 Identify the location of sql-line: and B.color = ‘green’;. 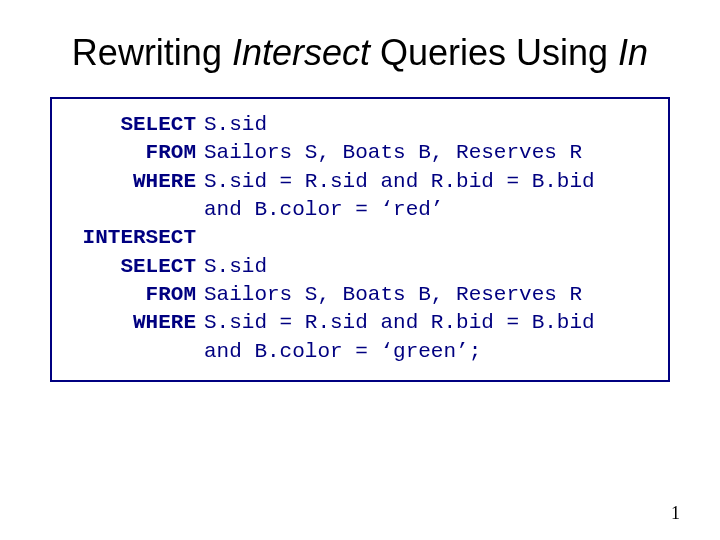
(360, 352).